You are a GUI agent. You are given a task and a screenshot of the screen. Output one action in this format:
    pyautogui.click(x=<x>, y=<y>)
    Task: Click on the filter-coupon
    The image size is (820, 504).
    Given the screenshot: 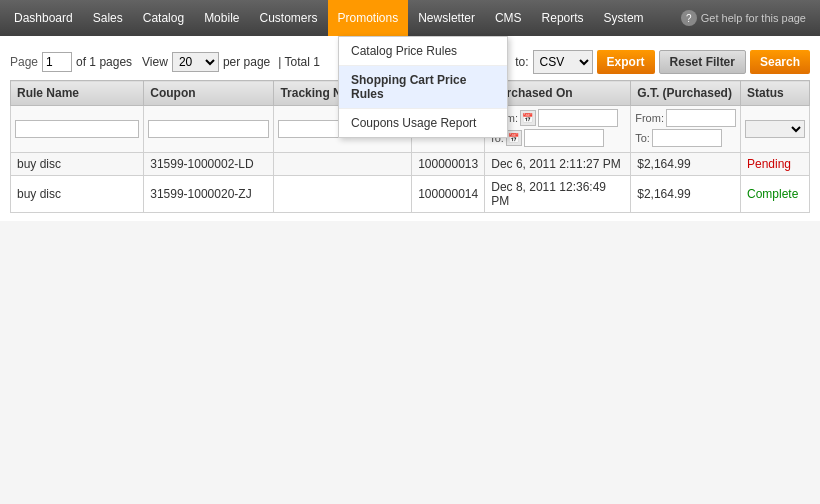 What is the action you would take?
    pyautogui.click(x=209, y=130)
    